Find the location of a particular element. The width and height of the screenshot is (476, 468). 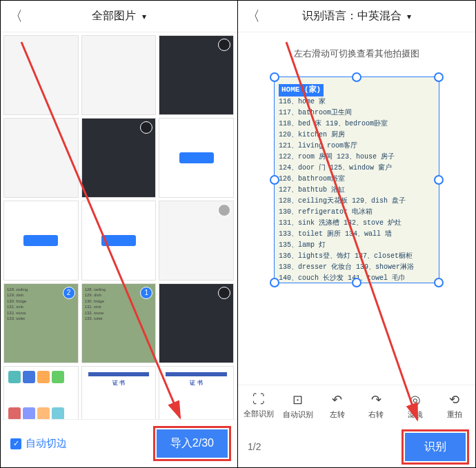

tool-label: 重拍 is located at coordinates (455, 415).